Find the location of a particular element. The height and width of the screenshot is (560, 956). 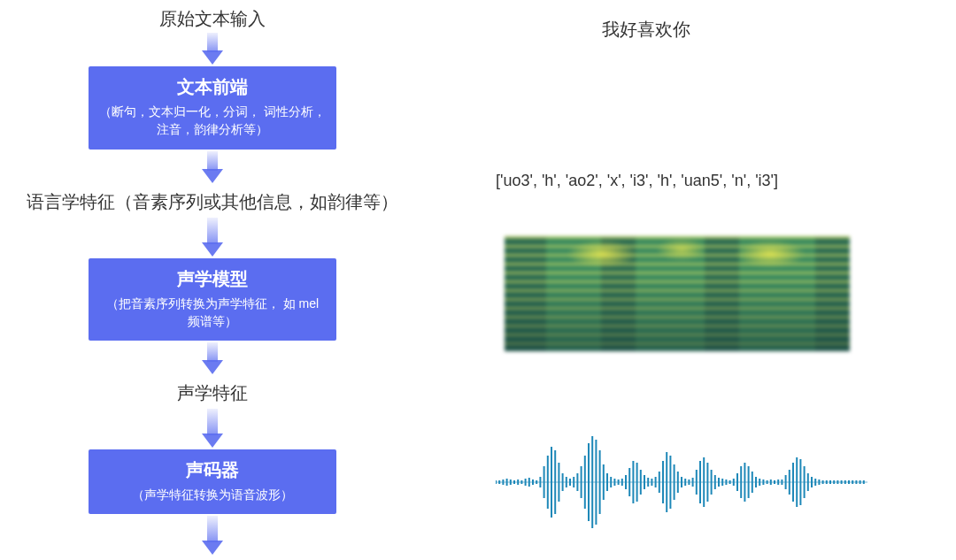

stage3-desc: （声学特征转换为语音波形） is located at coordinates (212, 495).